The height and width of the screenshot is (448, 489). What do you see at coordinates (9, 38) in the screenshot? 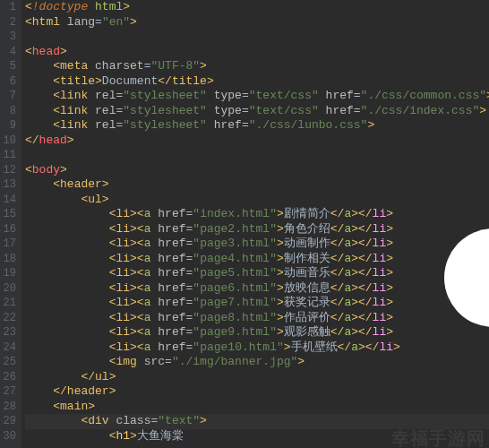
I see `line-number: 3` at bounding box center [9, 38].